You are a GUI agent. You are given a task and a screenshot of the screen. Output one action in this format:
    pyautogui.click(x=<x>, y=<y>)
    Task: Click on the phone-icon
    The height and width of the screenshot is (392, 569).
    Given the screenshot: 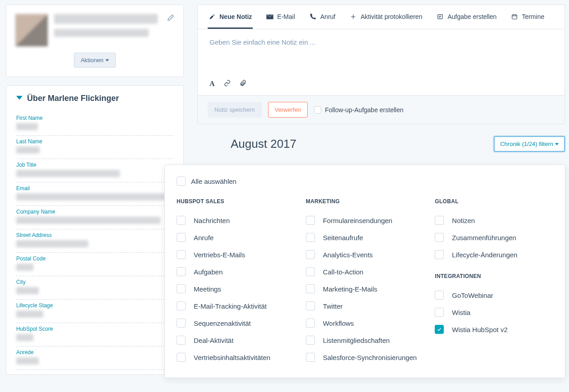 What is the action you would take?
    pyautogui.click(x=313, y=17)
    